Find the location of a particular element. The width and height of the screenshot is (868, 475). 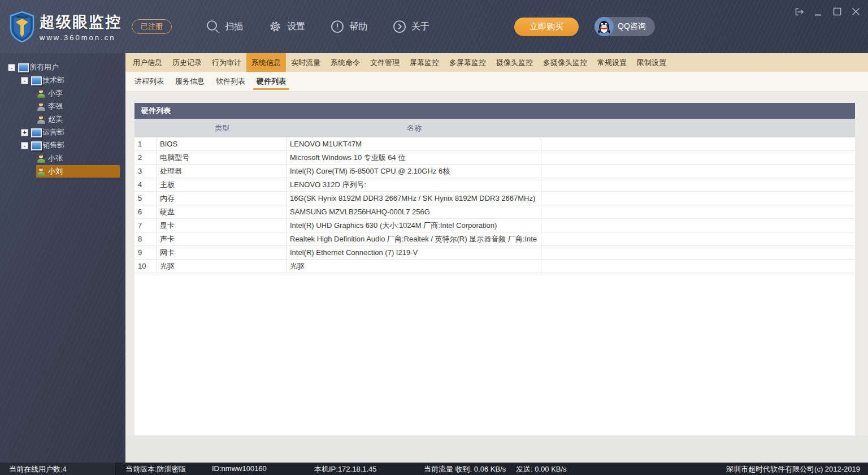

table-row: 3 处理器 Intel(R) Core(TM) i5-8500T CPU @ 2… is located at coordinates (495, 171).